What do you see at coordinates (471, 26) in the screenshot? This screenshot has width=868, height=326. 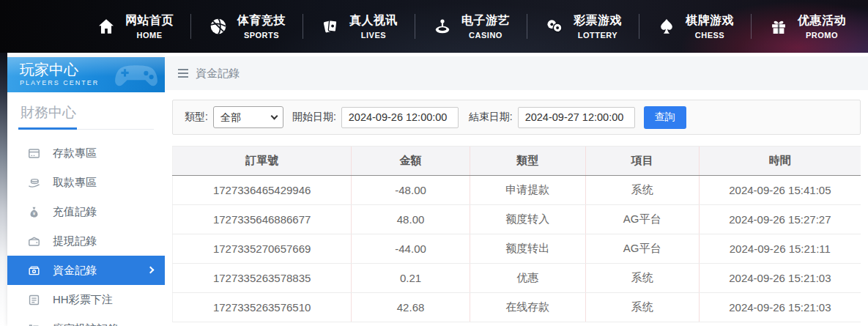 I see `nav-item-casino: 电子游艺CASINO` at bounding box center [471, 26].